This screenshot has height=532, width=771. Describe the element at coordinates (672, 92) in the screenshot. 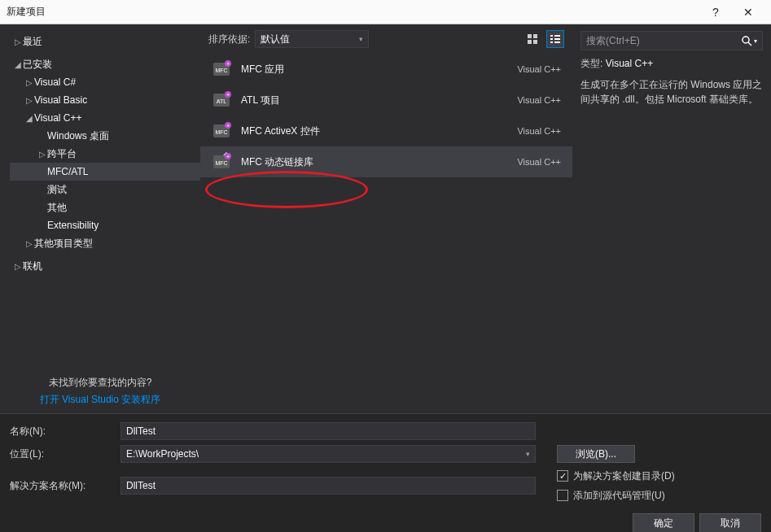

I see `template-description: 生成可在多个正在运行的 Windows 应用之间共享的 .dll。包括 Micr…` at that location.